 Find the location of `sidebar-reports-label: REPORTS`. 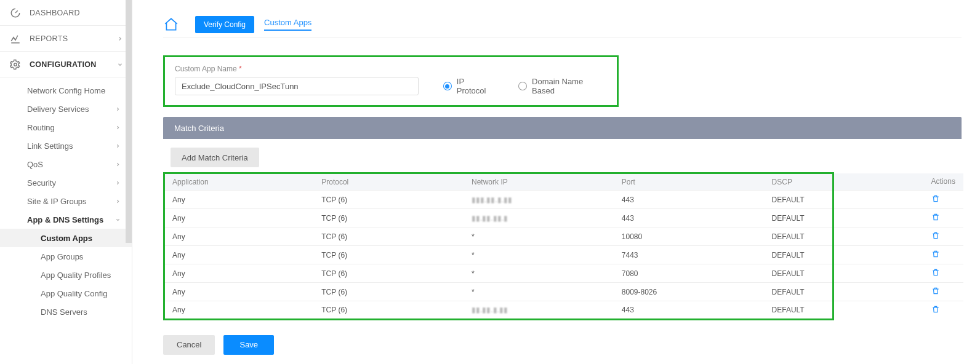

sidebar-reports-label: REPORTS is located at coordinates (49, 39).